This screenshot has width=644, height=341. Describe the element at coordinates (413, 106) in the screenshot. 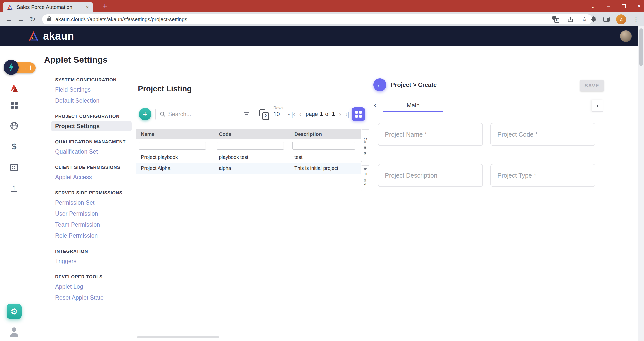

I see `tab-main: Main` at that location.